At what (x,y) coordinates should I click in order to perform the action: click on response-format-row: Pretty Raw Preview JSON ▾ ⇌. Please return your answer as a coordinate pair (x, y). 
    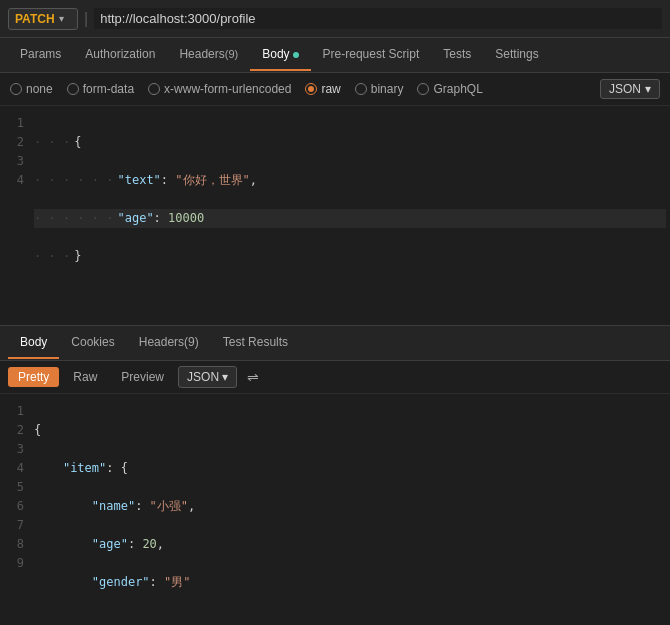
    Looking at the image, I should click on (335, 378).